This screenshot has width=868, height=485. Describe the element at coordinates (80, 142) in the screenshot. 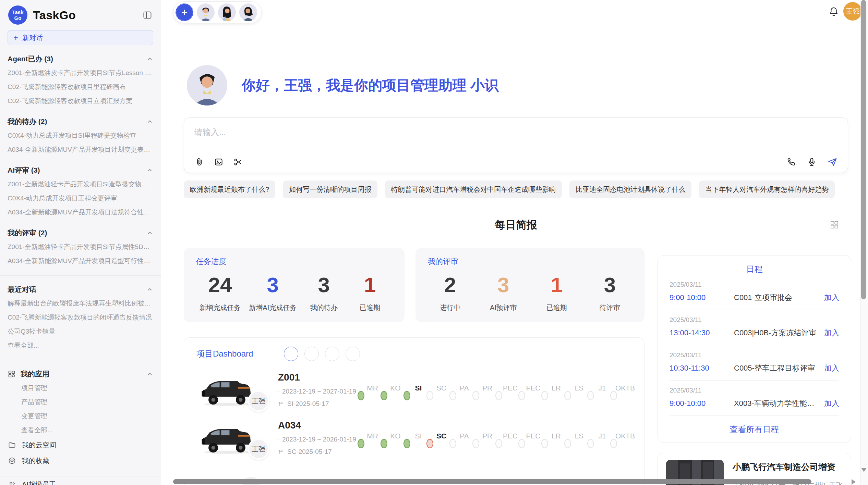

I see `section-list-my-todo: C0X4-动力总成开发项目SI里程碑提交物检查A034-全新新能源MUV产品开发…` at that location.